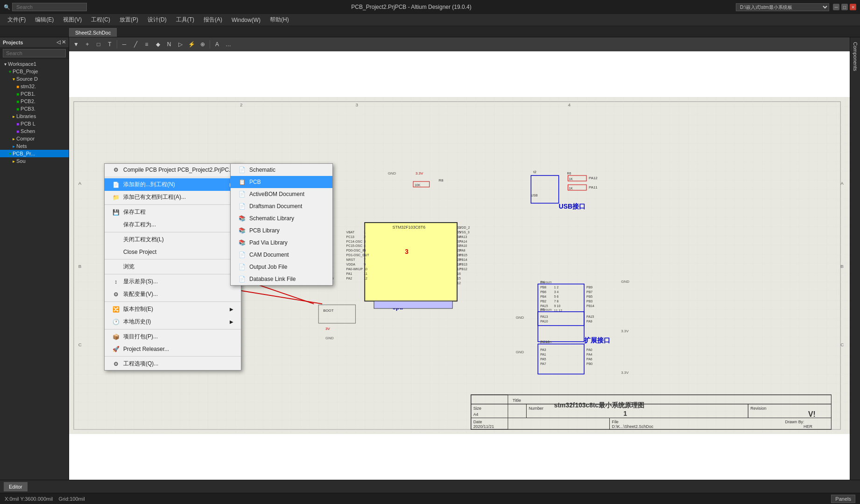 The width and height of the screenshot is (860, 504). I want to click on sm-pcb-library: 📚 PCB Library, so click(282, 231).